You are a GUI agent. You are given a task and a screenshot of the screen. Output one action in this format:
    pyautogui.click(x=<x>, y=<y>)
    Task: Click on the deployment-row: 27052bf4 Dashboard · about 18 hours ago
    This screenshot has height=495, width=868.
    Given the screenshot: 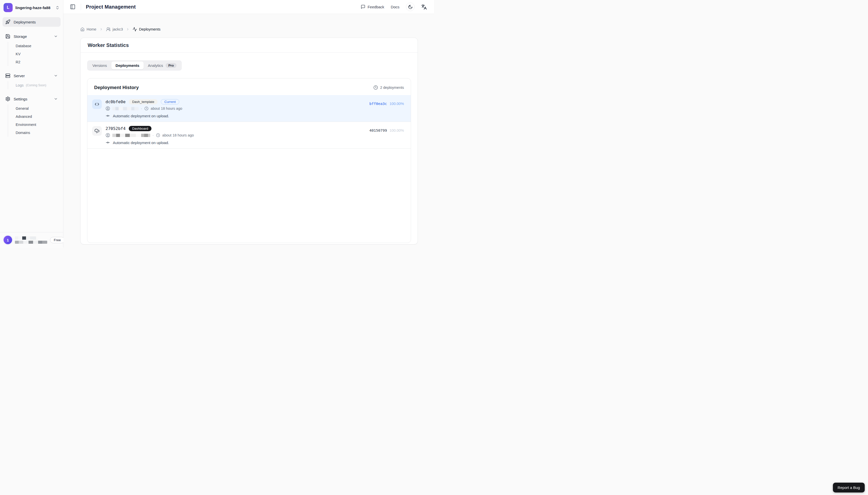 What is the action you would take?
    pyautogui.click(x=249, y=135)
    